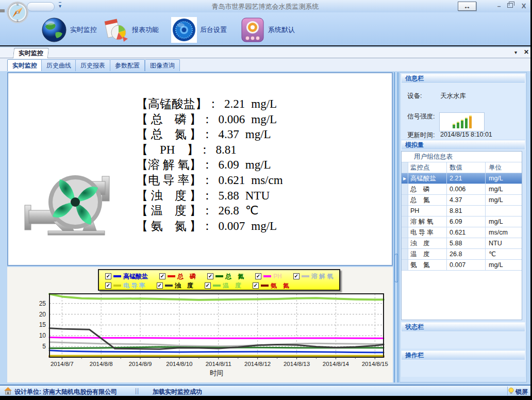  I want to click on legend-item-tn: ✓总 氮, so click(226, 276).